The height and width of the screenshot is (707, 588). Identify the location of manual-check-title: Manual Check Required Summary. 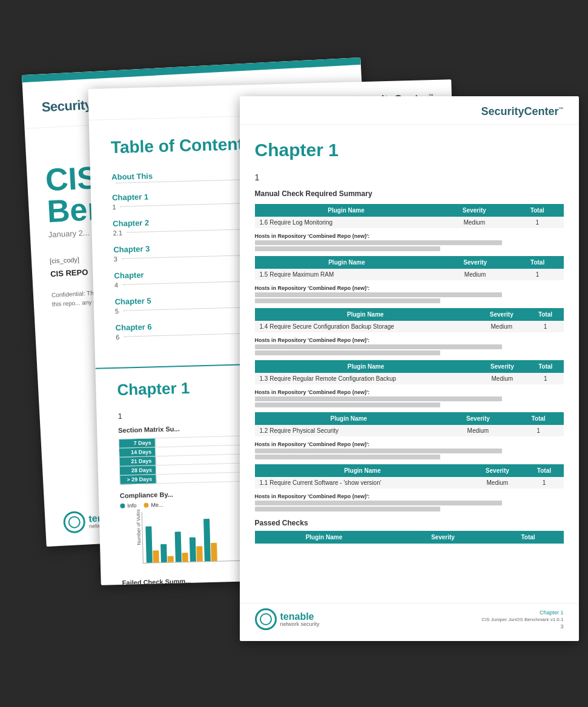
(409, 194).